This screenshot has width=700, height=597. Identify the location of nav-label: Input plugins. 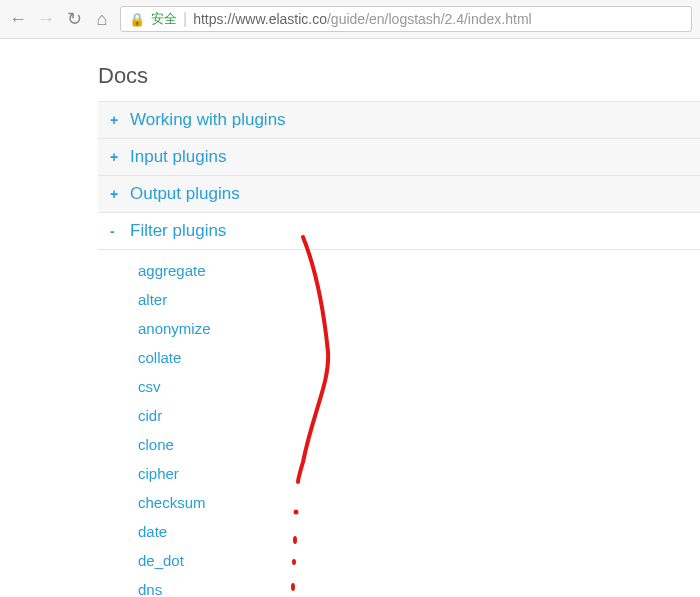
(178, 157).